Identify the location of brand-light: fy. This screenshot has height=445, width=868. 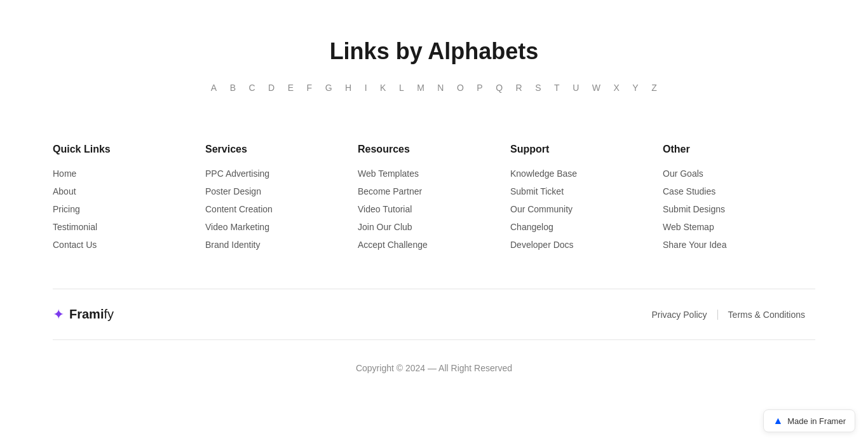
(109, 314).